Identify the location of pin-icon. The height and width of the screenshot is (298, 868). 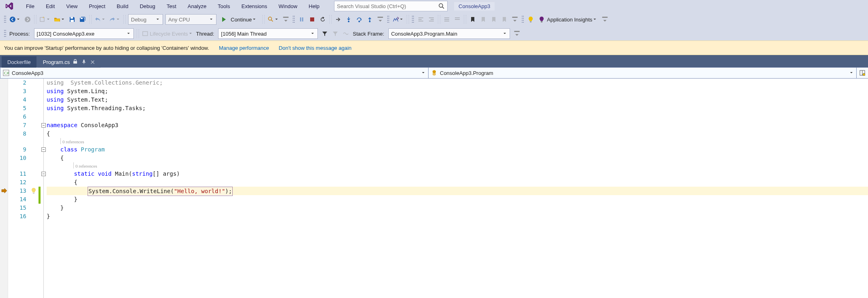
(84, 62).